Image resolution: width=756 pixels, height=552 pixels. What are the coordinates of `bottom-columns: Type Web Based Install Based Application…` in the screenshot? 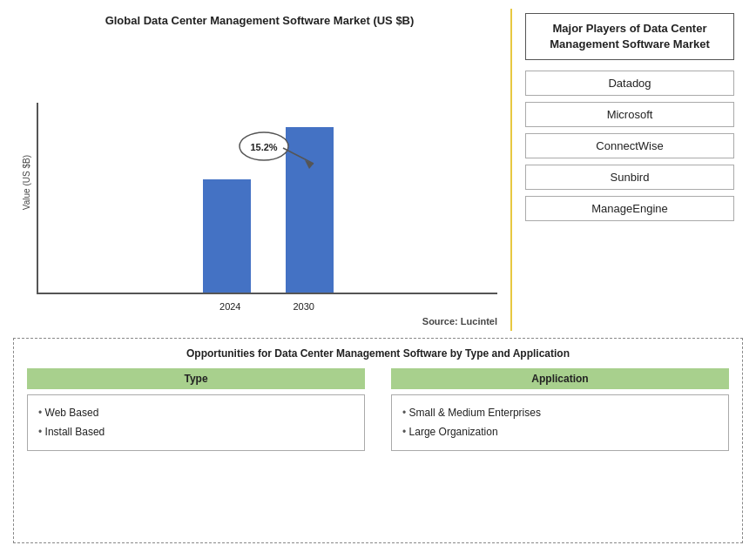 It's located at (378, 409).